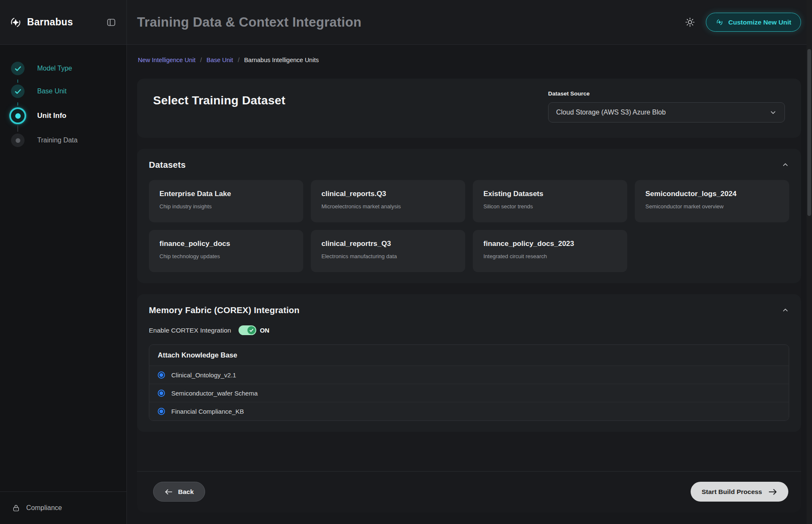  Describe the element at coordinates (226, 251) in the screenshot. I see `dataset-card: finance_policy_docs Chip technology upda…` at that location.